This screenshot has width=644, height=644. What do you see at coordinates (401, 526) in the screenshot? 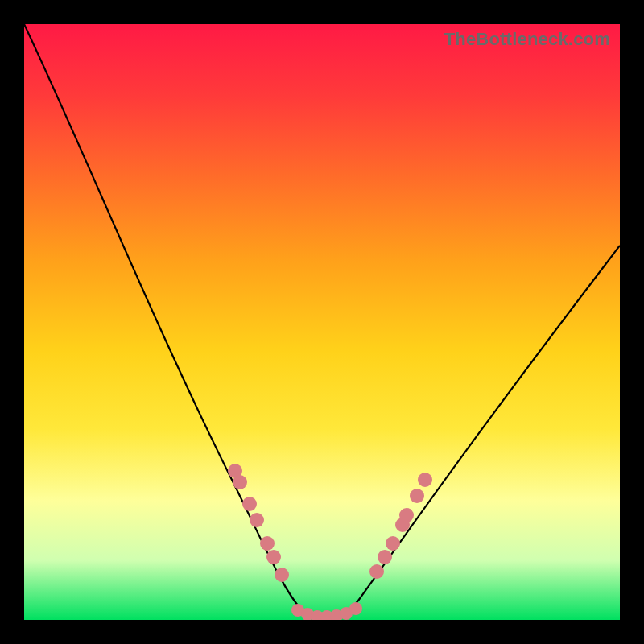
I see `marker-cluster-right` at bounding box center [401, 526].